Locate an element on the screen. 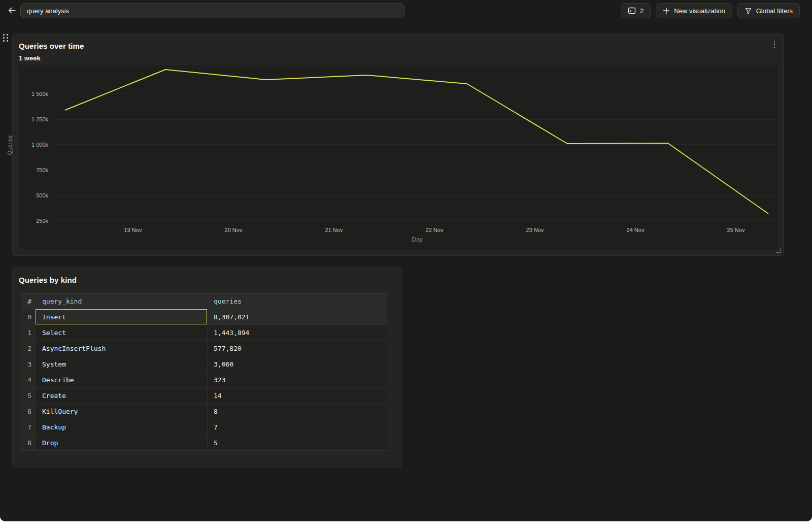 The image size is (812, 532). y-tick-label: 1 250k is located at coordinates (33, 119).